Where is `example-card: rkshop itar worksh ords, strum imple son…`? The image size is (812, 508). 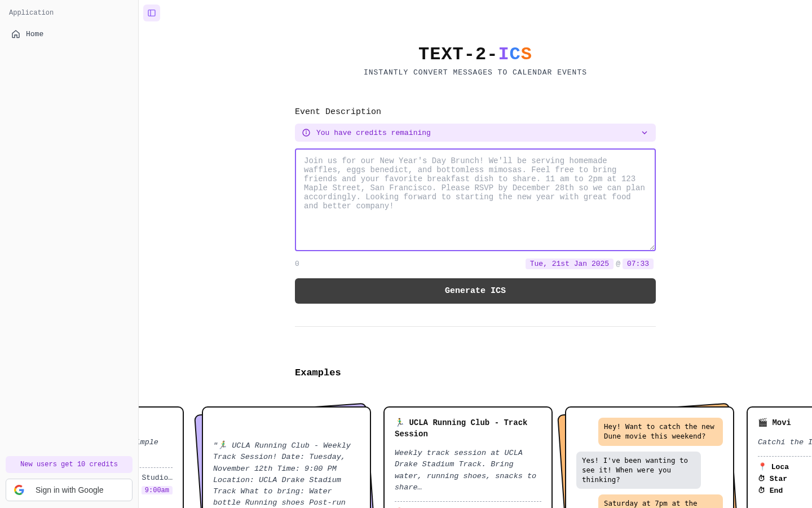 example-card: rkshop itar worksh ords, strum imple son… is located at coordinates (164, 457).